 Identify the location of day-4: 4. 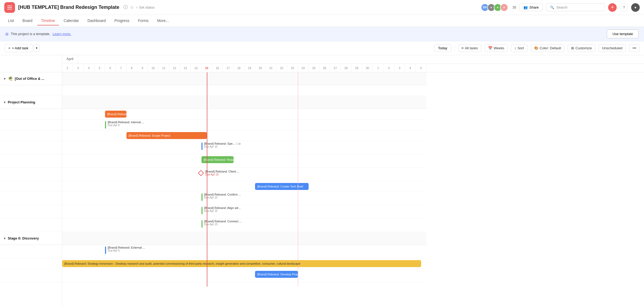
(89, 68).